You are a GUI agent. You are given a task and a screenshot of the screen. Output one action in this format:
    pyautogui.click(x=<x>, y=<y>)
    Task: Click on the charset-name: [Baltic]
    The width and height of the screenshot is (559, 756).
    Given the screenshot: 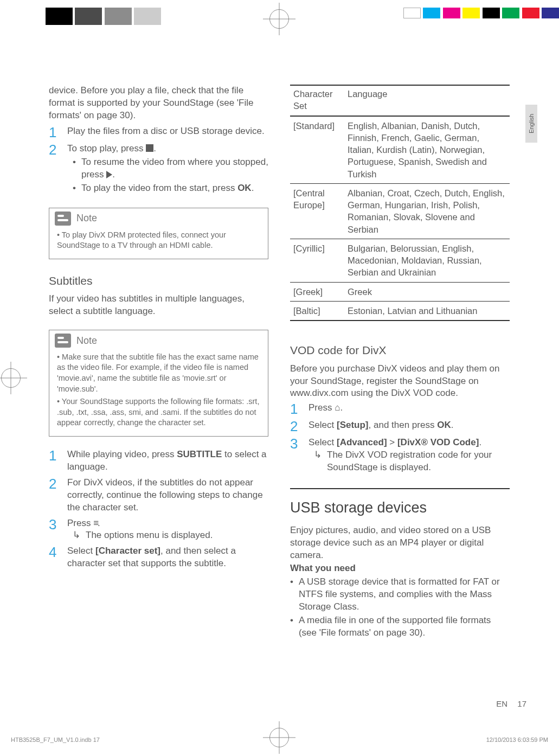 What is the action you would take?
    pyautogui.click(x=317, y=311)
    